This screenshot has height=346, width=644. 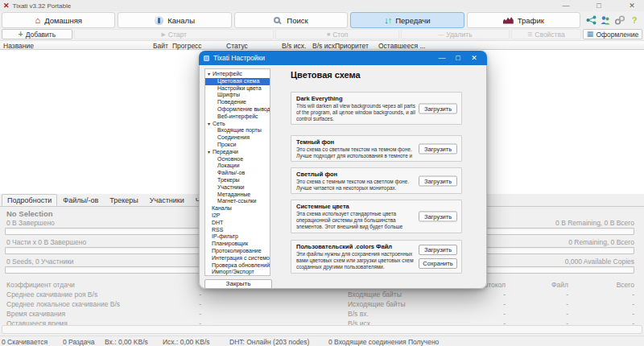 What do you see at coordinates (237, 245) in the screenshot?
I see `settings-tree-item-Планировщик: Планировщик` at bounding box center [237, 245].